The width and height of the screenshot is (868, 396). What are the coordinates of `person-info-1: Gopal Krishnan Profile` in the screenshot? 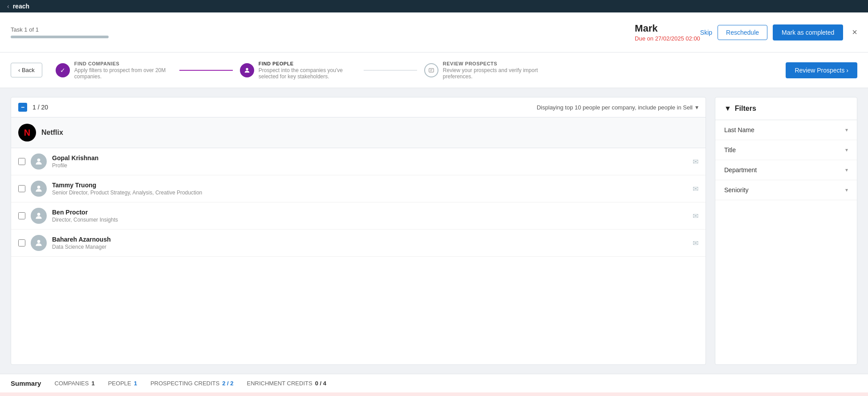 It's located at (369, 162).